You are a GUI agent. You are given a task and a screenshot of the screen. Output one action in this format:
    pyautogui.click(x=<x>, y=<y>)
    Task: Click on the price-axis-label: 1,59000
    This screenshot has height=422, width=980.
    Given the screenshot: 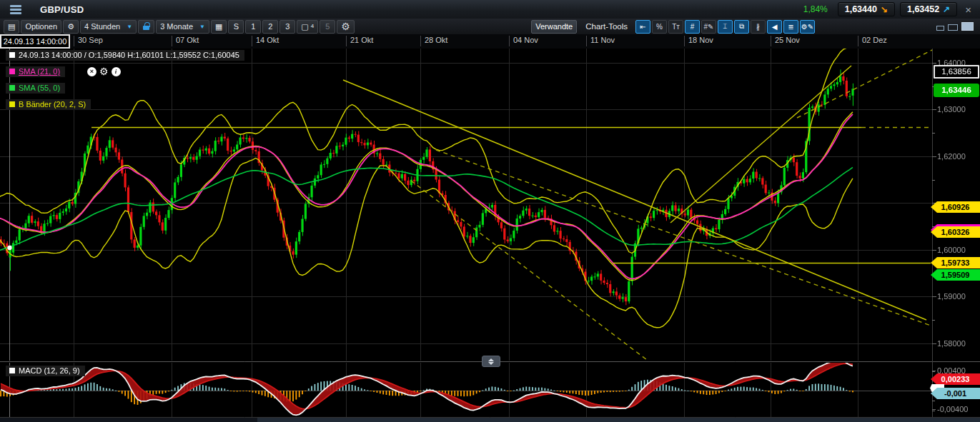 What is the action you would take?
    pyautogui.click(x=951, y=296)
    